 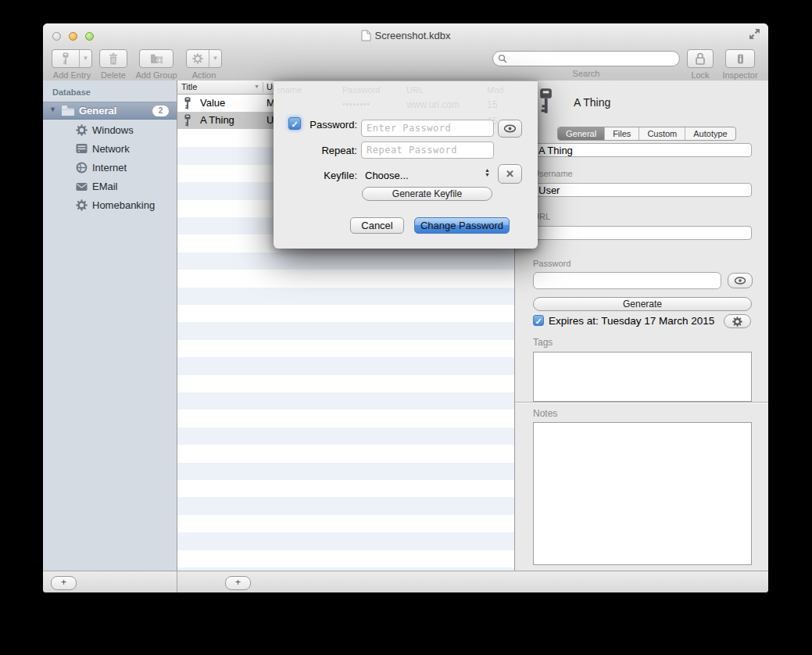 What do you see at coordinates (647, 134) in the screenshot?
I see `inspector-tabs: General Files Custom Autotype` at bounding box center [647, 134].